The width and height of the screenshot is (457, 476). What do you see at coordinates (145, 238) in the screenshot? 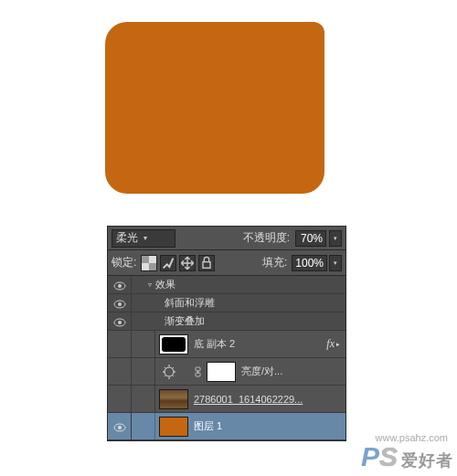
I see `chevron-down-icon: ▾` at bounding box center [145, 238].